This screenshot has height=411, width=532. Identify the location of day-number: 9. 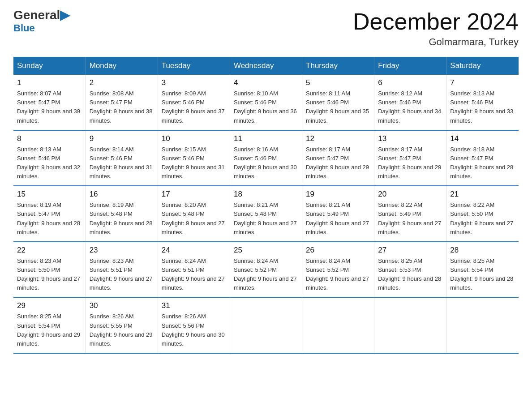
(122, 139).